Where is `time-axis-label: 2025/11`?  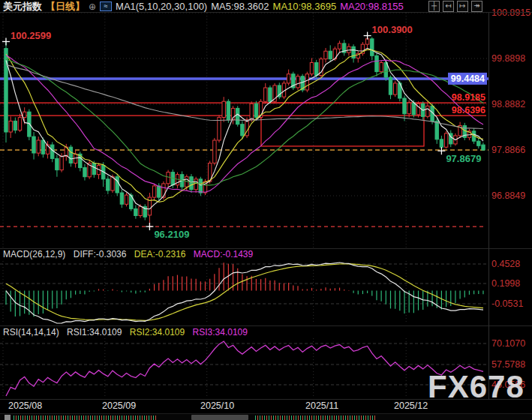 time-axis-label: 2025/11 is located at coordinates (322, 406).